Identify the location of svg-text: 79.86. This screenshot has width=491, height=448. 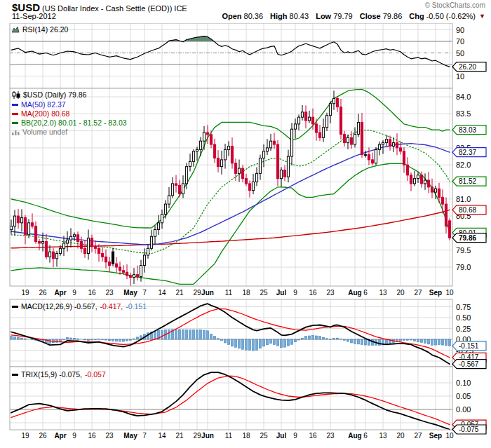
(467, 238).